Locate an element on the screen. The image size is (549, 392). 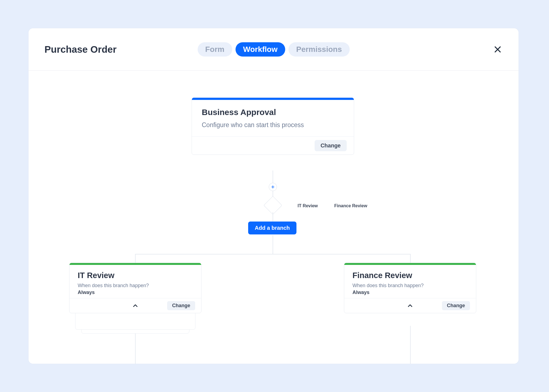
add-step-button is located at coordinates (273, 187).